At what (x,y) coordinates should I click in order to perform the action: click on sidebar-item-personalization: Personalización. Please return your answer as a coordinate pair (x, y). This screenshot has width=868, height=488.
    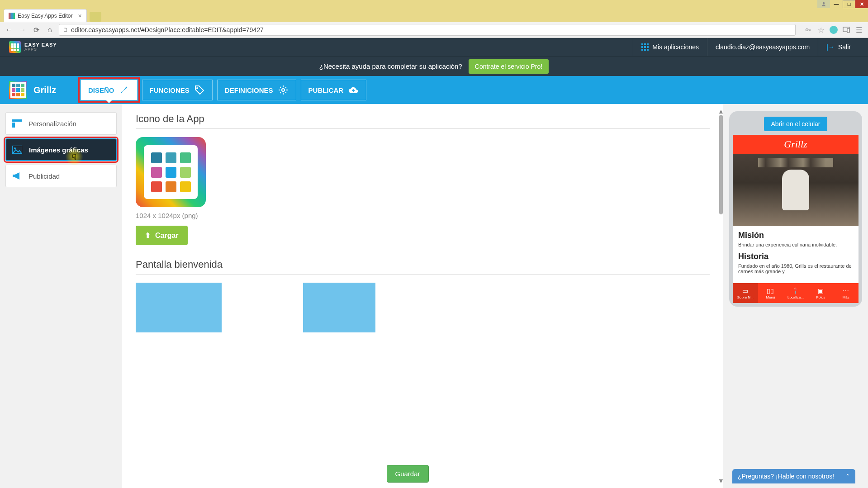
    Looking at the image, I should click on (61, 123).